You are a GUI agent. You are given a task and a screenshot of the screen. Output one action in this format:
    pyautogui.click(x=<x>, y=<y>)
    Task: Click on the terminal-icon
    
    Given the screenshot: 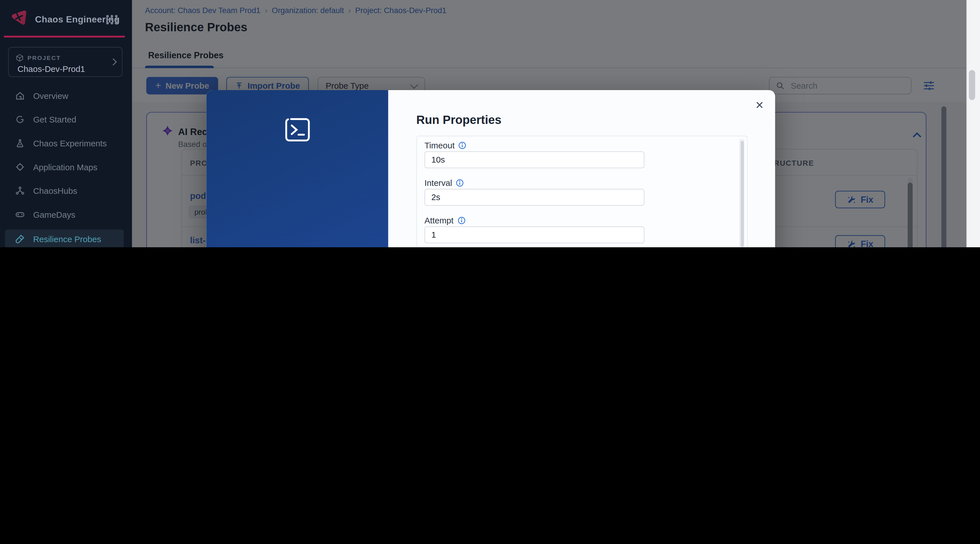 What is the action you would take?
    pyautogui.click(x=298, y=129)
    